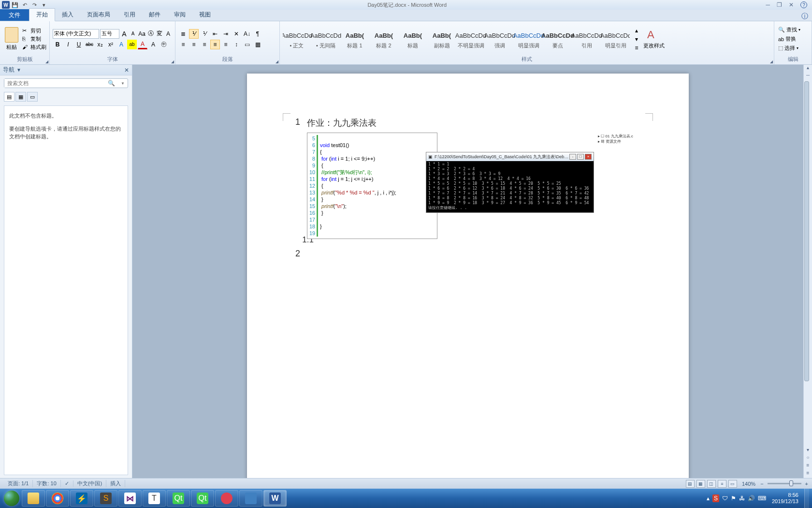  What do you see at coordinates (155, 15) in the screenshot?
I see `tab-mailings: 邮件` at bounding box center [155, 15].